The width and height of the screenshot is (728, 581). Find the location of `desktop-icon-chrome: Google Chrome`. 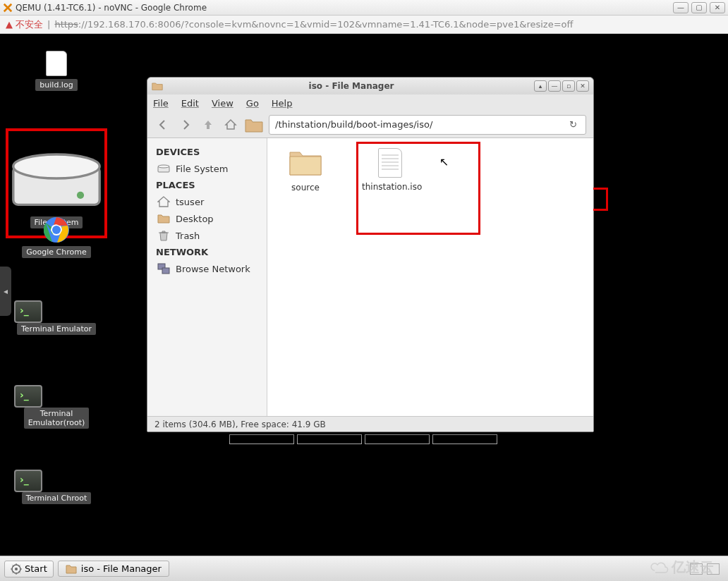

desktop-icon-chrome: Google Chrome is located at coordinates (56, 237).